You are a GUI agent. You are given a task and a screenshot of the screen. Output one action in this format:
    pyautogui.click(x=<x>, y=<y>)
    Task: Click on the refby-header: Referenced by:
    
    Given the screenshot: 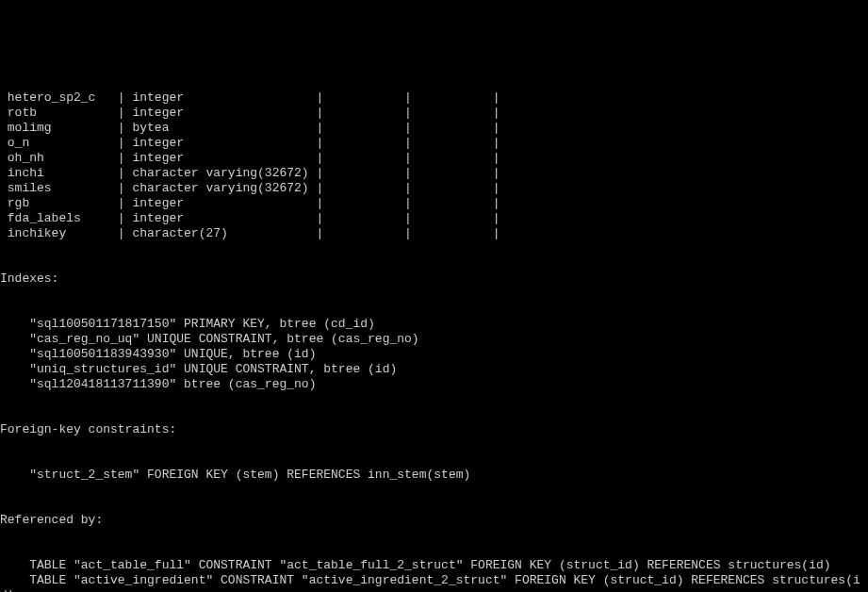 What is the action you would take?
    pyautogui.click(x=434, y=520)
    